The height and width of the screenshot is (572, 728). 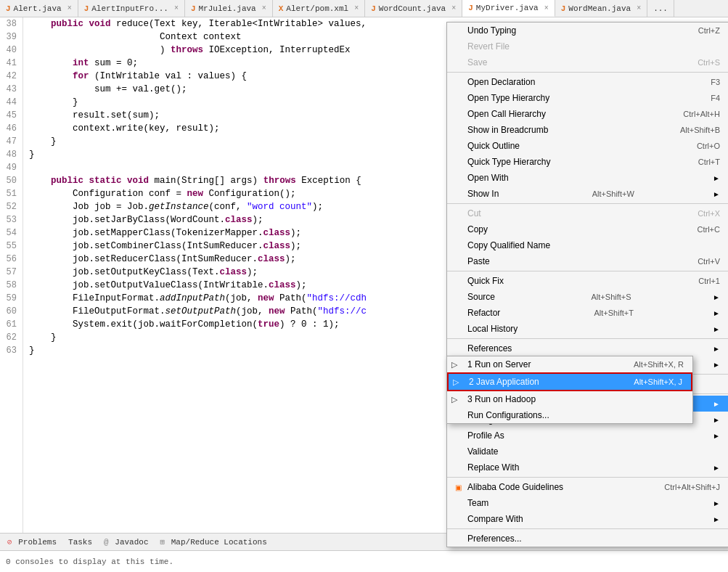 I want to click on menu-item-open-call-hierarchy: Open Call Hierarchy Ctrl+Alt+H, so click(x=588, y=114).